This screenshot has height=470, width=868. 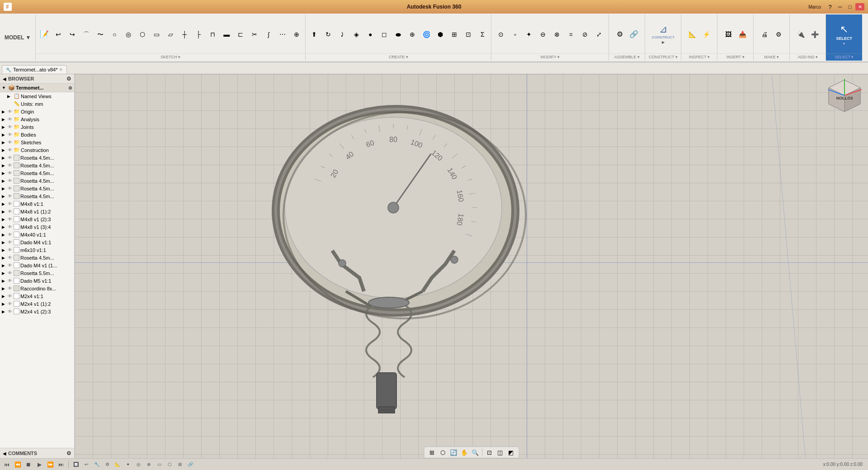 I want to click on play-end-btn: ⏭, so click(x=61, y=465).